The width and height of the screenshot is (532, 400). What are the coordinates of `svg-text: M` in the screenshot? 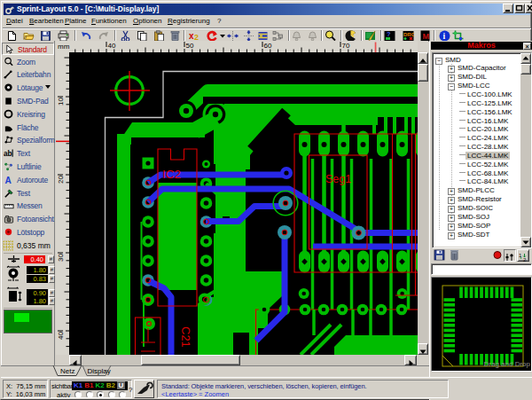 It's located at (426, 36).